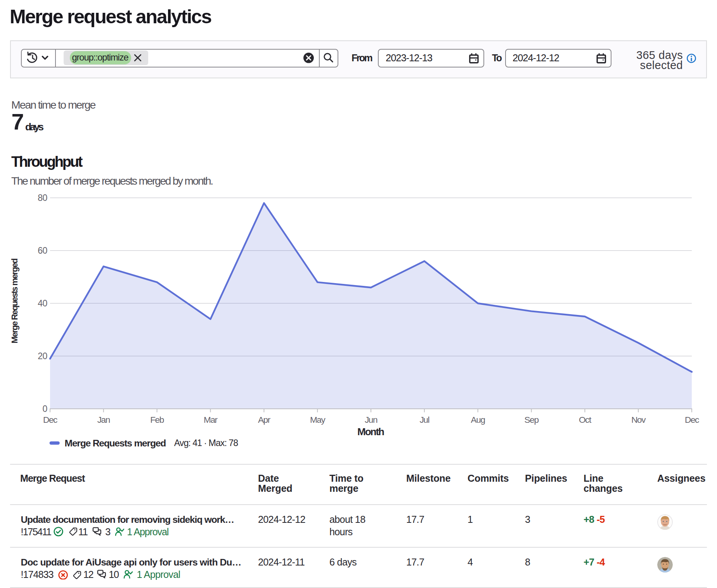 The image size is (717, 588). I want to click on svg-text: Jul, so click(424, 420).